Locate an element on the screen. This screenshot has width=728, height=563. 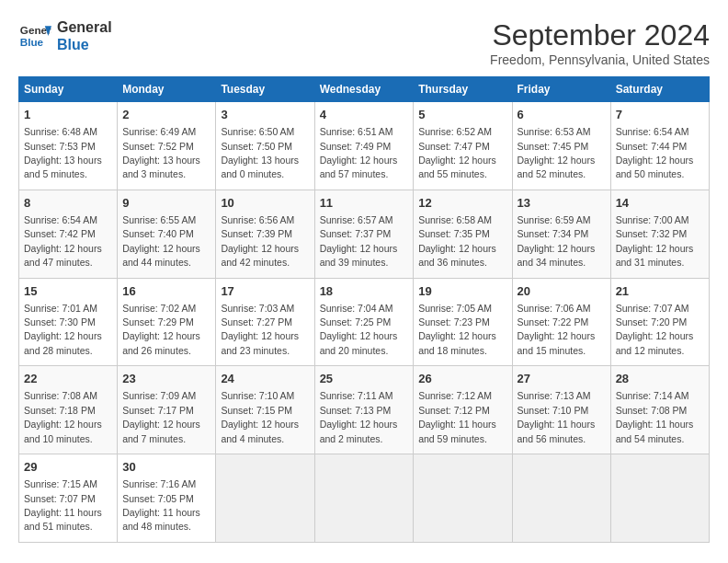
days-of-week-row: SundayMondayTuesdayWednesdayThursdayFrid… is located at coordinates (364, 90).